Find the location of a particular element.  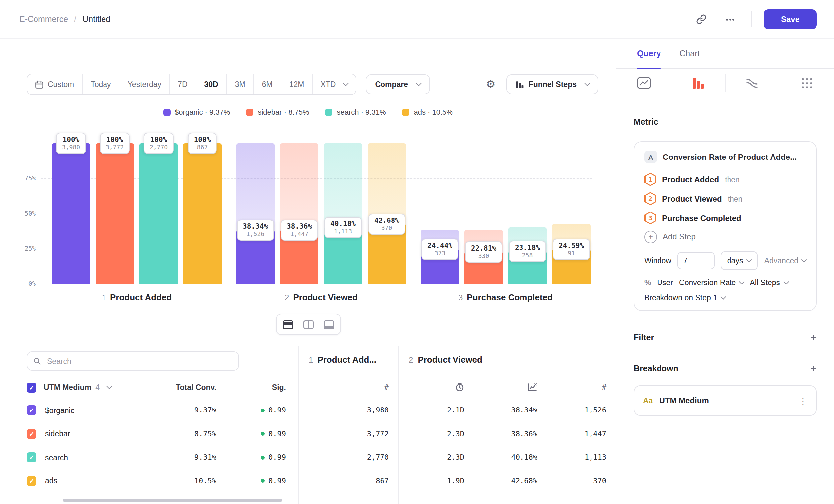

gridline is located at coordinates (317, 284).